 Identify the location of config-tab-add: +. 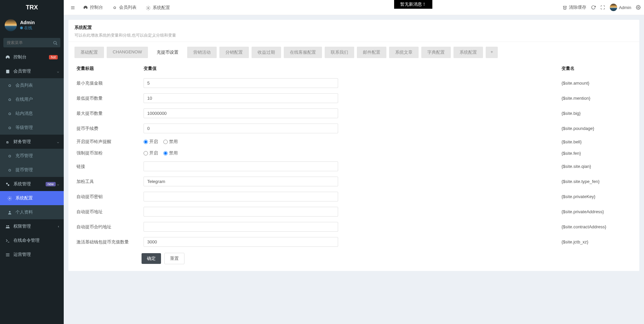
(492, 52).